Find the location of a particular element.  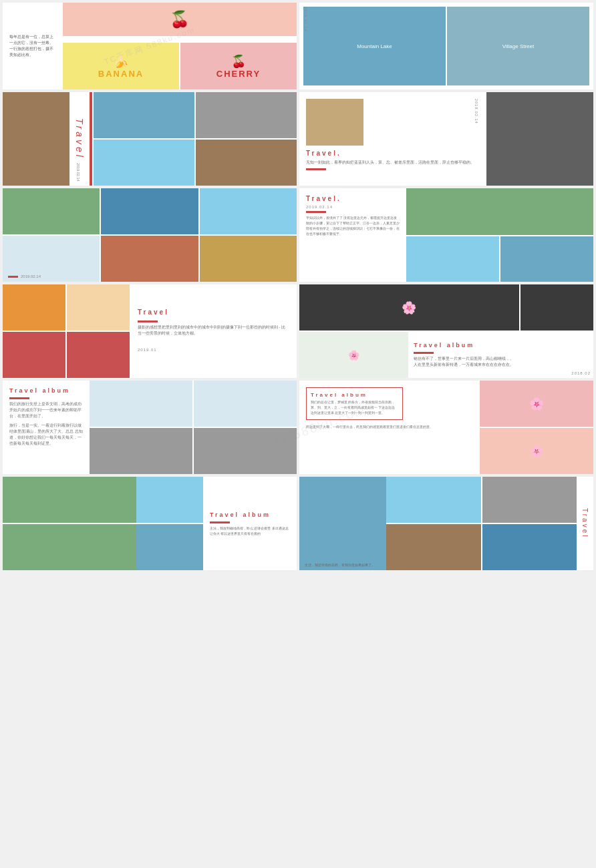

slide-4-top-photos: 2019.02.14 is located at coordinates (393, 122).